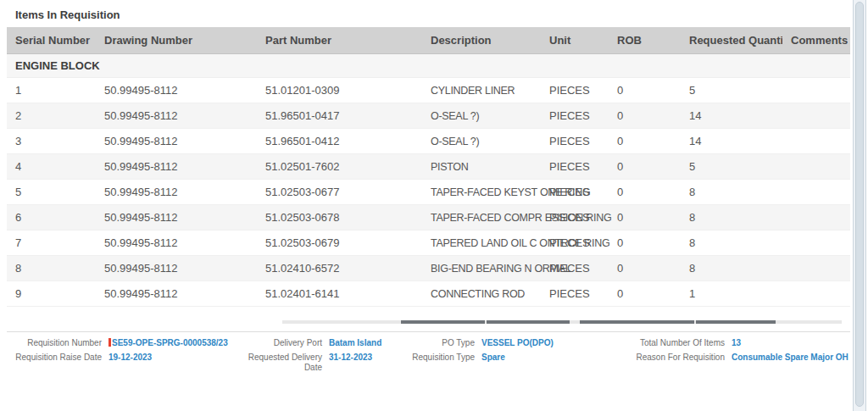 The width and height of the screenshot is (868, 411). What do you see at coordinates (321, 358) in the screenshot?
I see `footer-column: Delivery PortBatam IslandRequested Deliv…` at bounding box center [321, 358].